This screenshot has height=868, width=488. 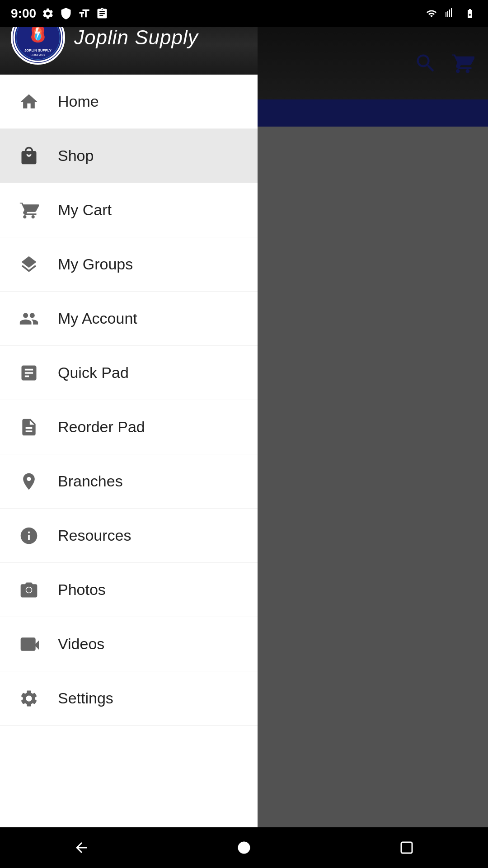 What do you see at coordinates (129, 264) in the screenshot?
I see `nav-item-my-groups: My Groups` at bounding box center [129, 264].